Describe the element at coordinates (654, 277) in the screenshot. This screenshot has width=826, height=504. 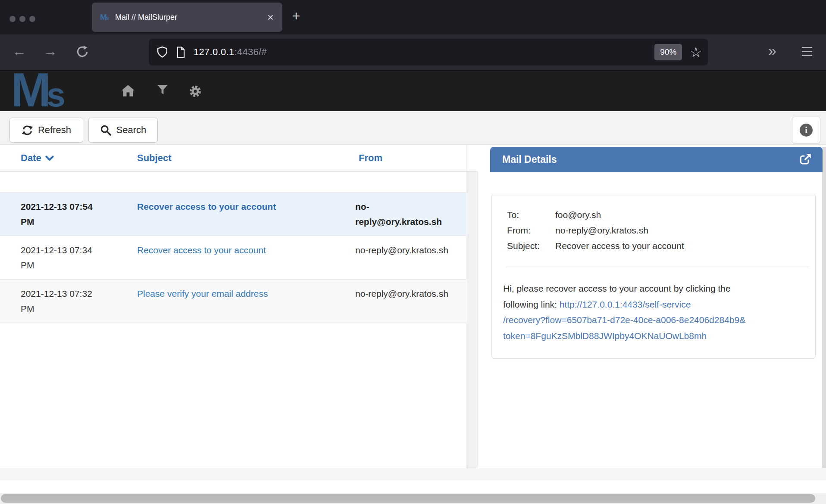
I see `mail-details-card: To: foo@ory.sh From: no-reply@ory.kratos…` at that location.